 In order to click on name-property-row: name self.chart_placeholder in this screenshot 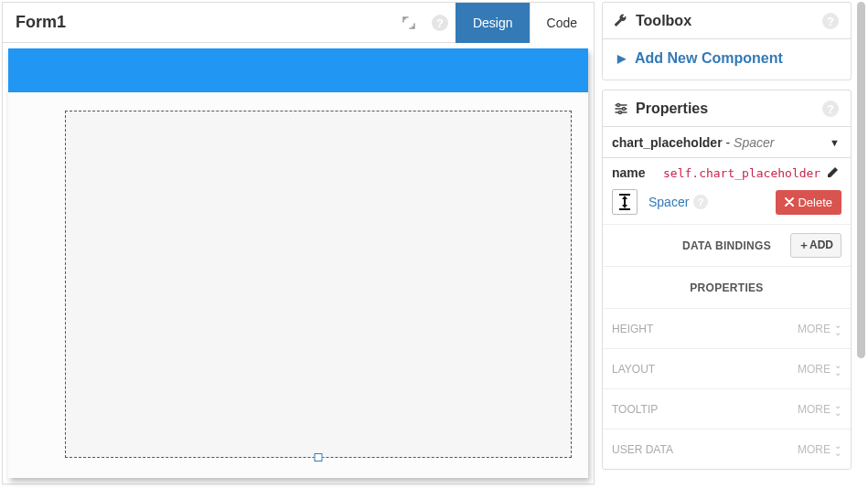, I will do `click(726, 172)`.